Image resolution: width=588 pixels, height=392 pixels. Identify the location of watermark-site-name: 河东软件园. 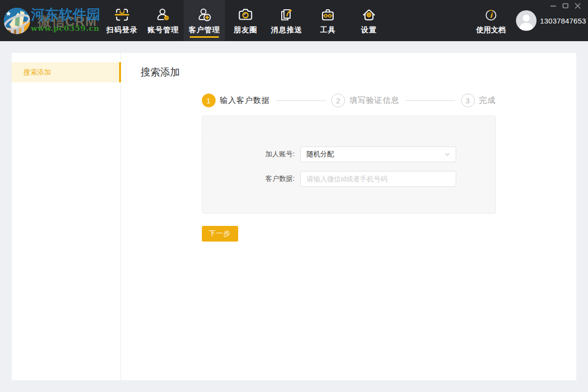
(66, 15).